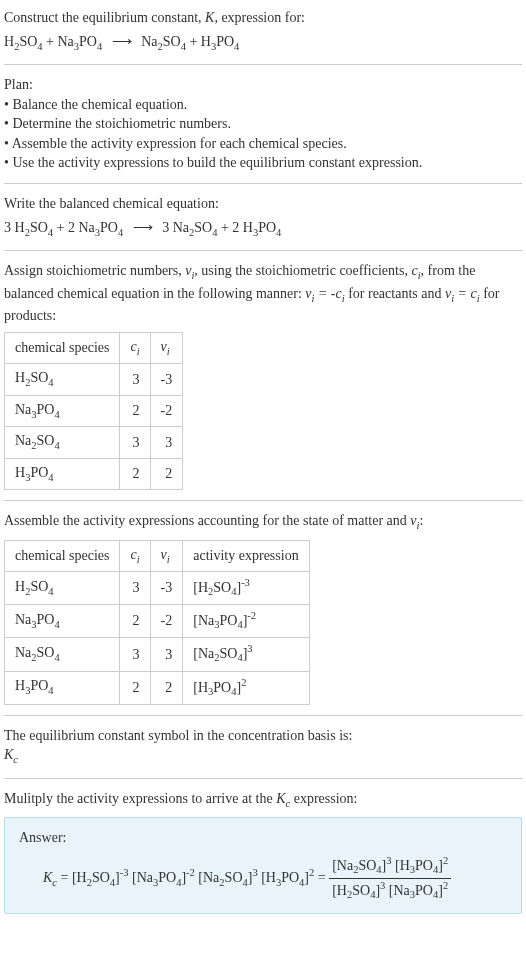 This screenshot has width=526, height=965. I want to click on plan-item: • Determine the stoichiometric numbers., so click(263, 124).